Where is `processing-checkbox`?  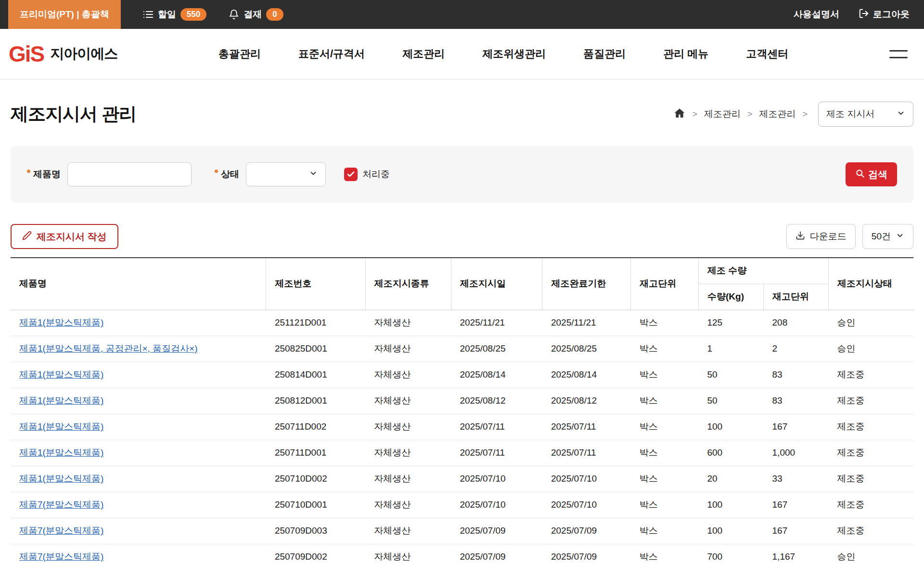 processing-checkbox is located at coordinates (351, 174).